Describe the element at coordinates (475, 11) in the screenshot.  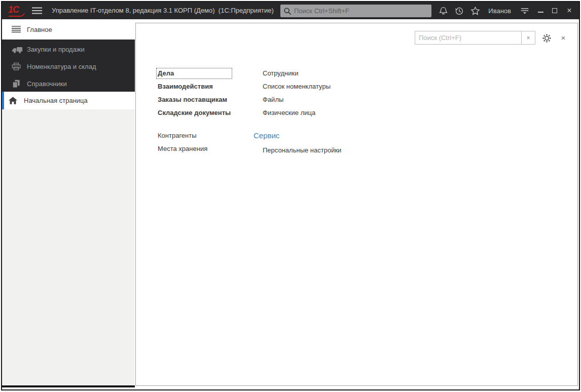
I see `favorites-star-icon` at that location.